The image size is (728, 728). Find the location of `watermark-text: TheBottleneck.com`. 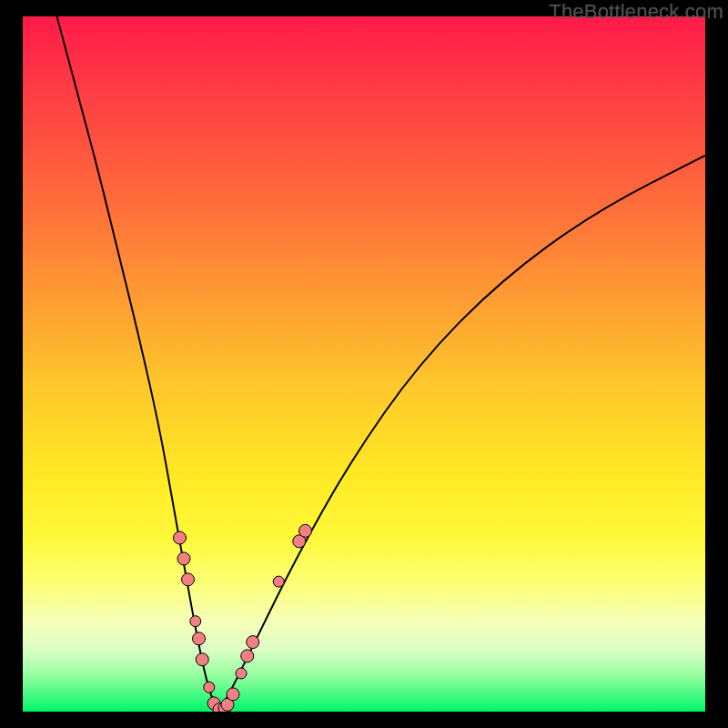

watermark-text: TheBottleneck.com is located at coordinates (636, 12).